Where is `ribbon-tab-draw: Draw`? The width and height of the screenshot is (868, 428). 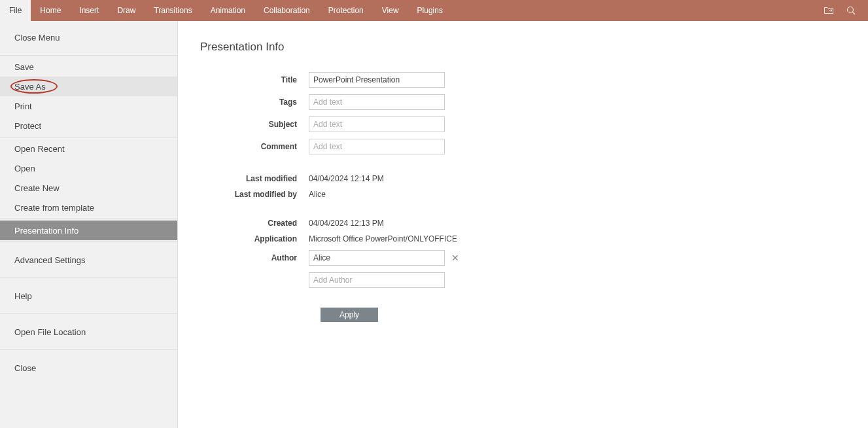
ribbon-tab-draw: Draw is located at coordinates (126, 10).